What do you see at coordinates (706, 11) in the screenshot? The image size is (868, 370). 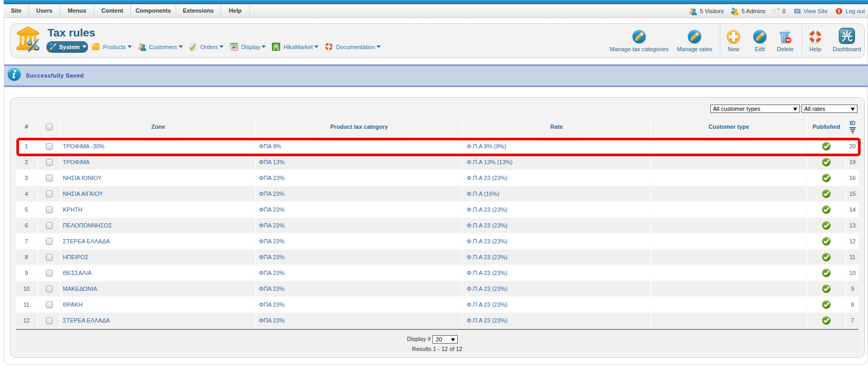 I see `visitors-status: 5 Visitors` at bounding box center [706, 11].